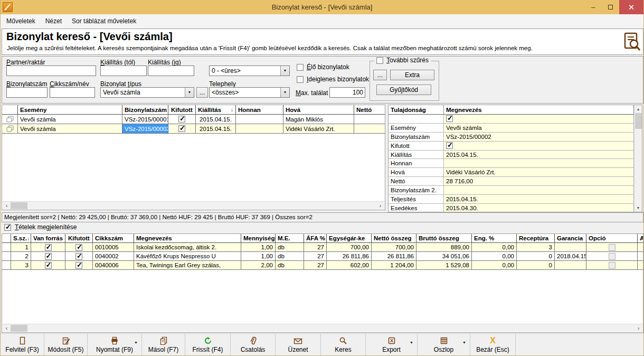 The width and height of the screenshot is (644, 356). What do you see at coordinates (49, 239) in the screenshot?
I see `col-van-forras: Van forrás` at bounding box center [49, 239].